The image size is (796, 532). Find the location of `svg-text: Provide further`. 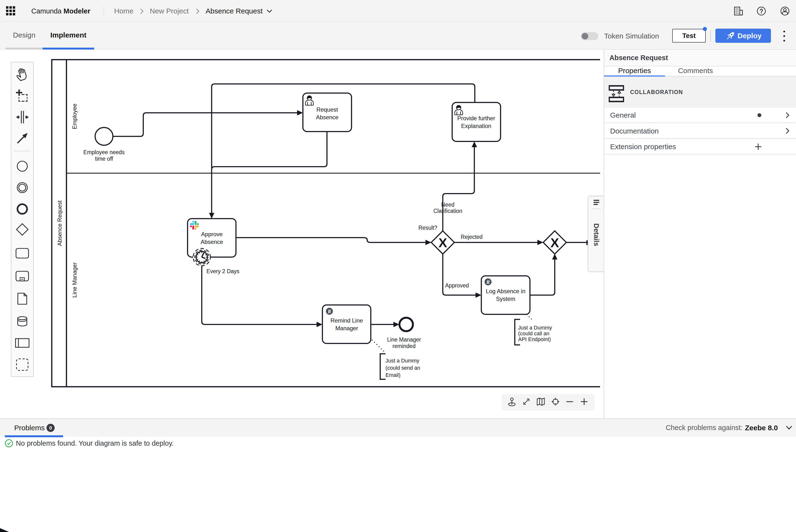

svg-text: Provide further is located at coordinates (476, 118).